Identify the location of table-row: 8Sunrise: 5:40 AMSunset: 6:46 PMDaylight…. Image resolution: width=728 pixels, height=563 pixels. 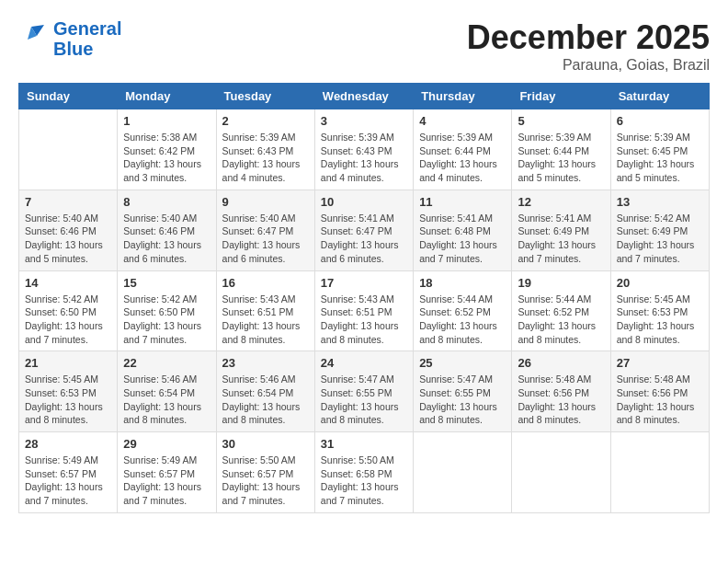
(167, 230).